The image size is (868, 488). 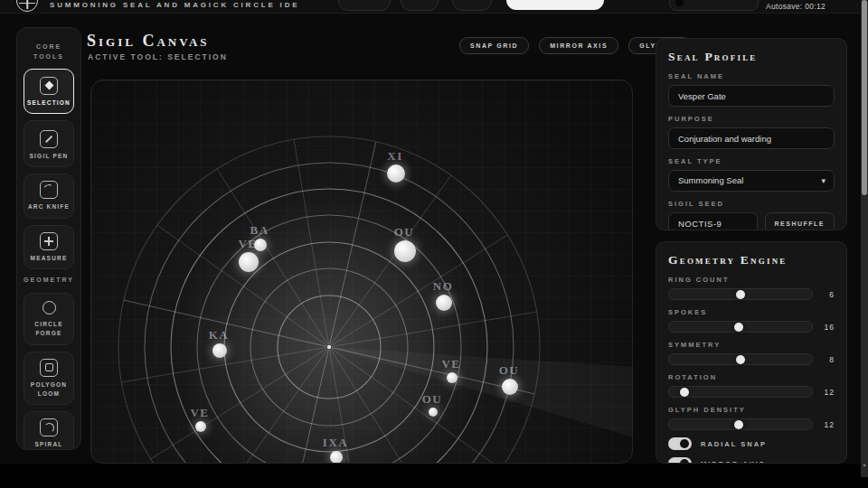 What do you see at coordinates (751, 280) in the screenshot?
I see `slider-label-ring-count: RING COUNT` at bounding box center [751, 280].